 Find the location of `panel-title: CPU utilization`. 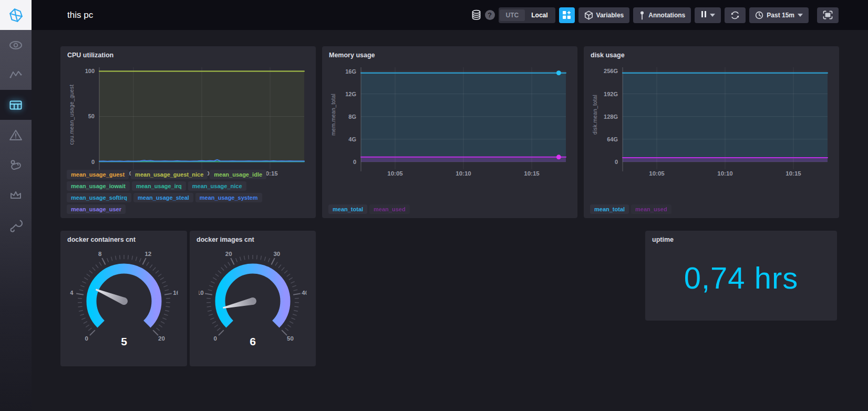

panel-title: CPU utilization is located at coordinates (90, 55).